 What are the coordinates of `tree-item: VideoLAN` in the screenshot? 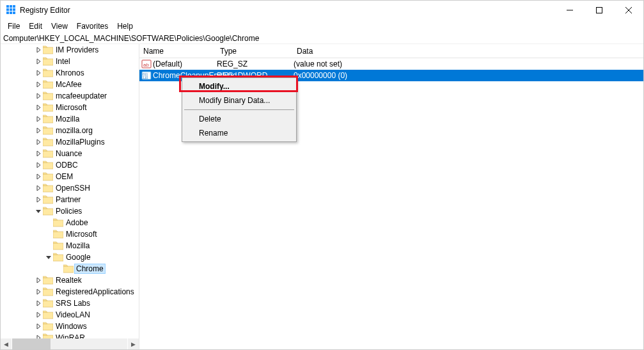 It's located at (70, 315).